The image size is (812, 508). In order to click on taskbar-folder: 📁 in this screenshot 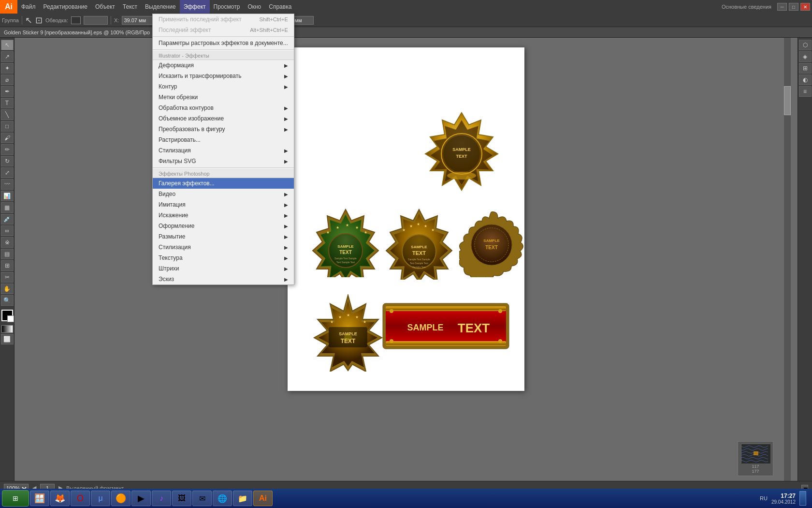, I will do `click(243, 498)`.